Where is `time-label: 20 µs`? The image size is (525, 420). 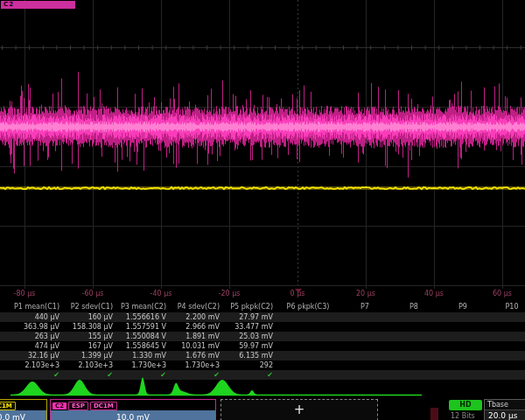
time-label: 20 µs is located at coordinates (366, 294).